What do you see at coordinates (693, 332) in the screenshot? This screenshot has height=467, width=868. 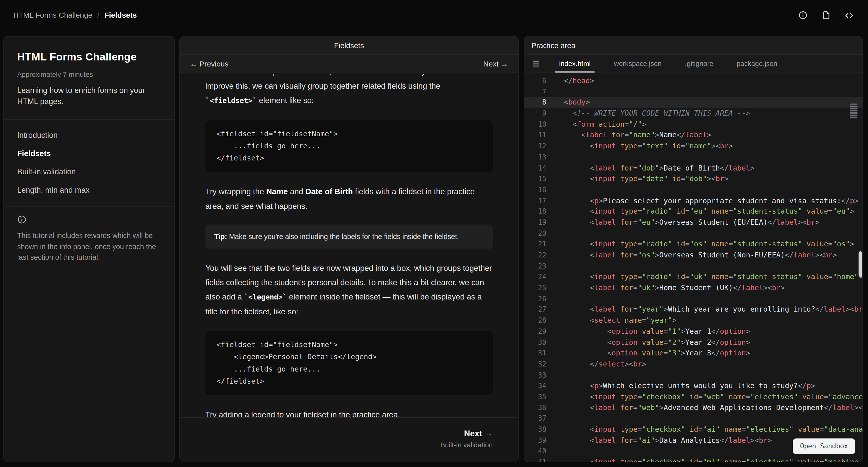 I see `code-line: 29 <option value="1">Year 1</option>` at bounding box center [693, 332].